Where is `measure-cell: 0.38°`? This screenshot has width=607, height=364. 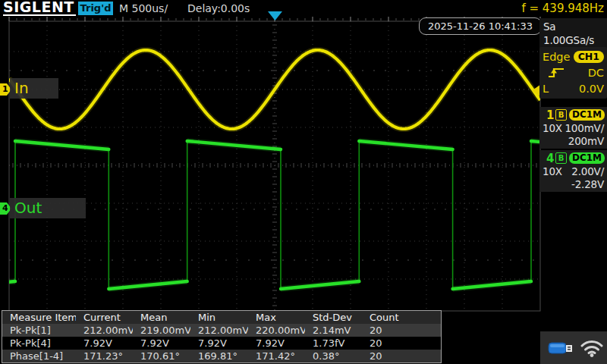 measure-cell: 0.38° is located at coordinates (334, 356).